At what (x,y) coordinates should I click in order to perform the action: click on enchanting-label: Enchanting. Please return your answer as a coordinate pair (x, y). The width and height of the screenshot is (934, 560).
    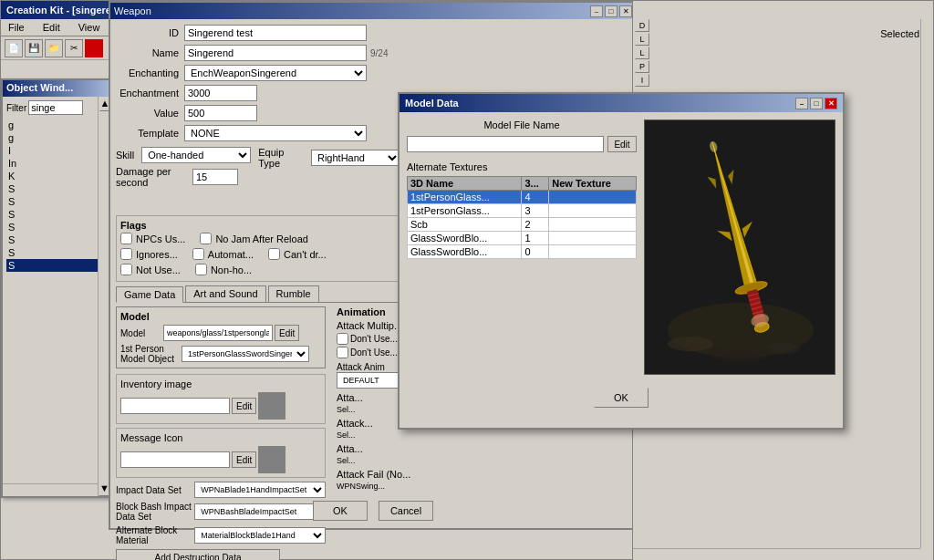
    Looking at the image, I should click on (150, 73).